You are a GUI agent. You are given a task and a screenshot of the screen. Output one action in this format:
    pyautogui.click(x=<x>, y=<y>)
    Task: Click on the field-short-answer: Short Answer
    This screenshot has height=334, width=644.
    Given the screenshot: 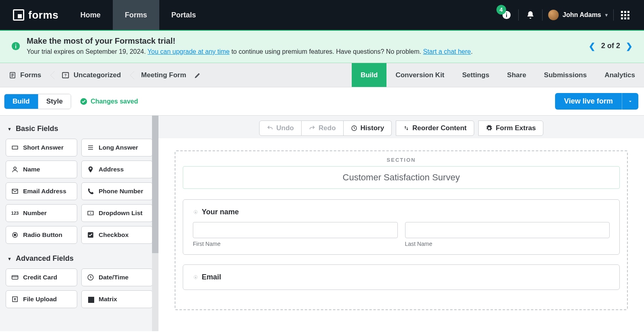 What is the action you would take?
    pyautogui.click(x=41, y=148)
    